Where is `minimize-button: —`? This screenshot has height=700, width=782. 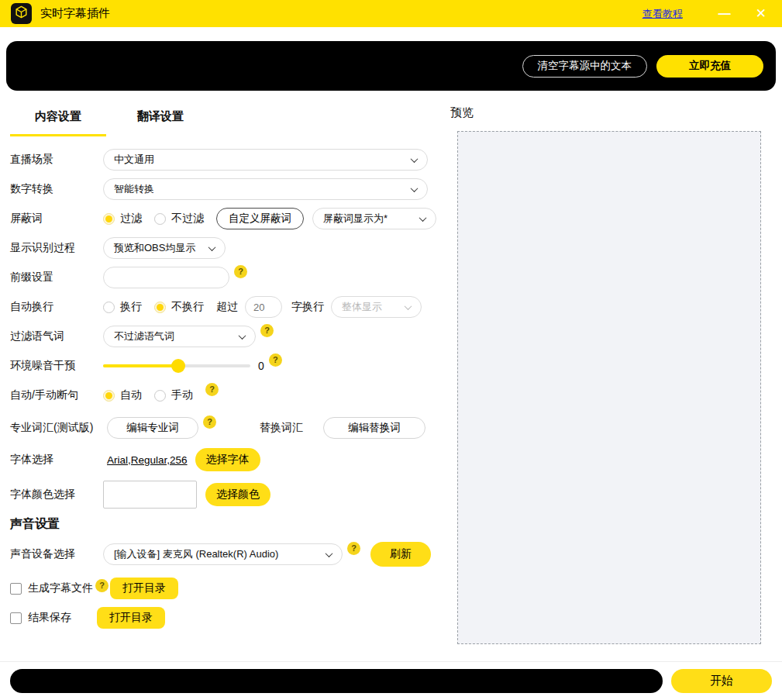 minimize-button: — is located at coordinates (725, 14).